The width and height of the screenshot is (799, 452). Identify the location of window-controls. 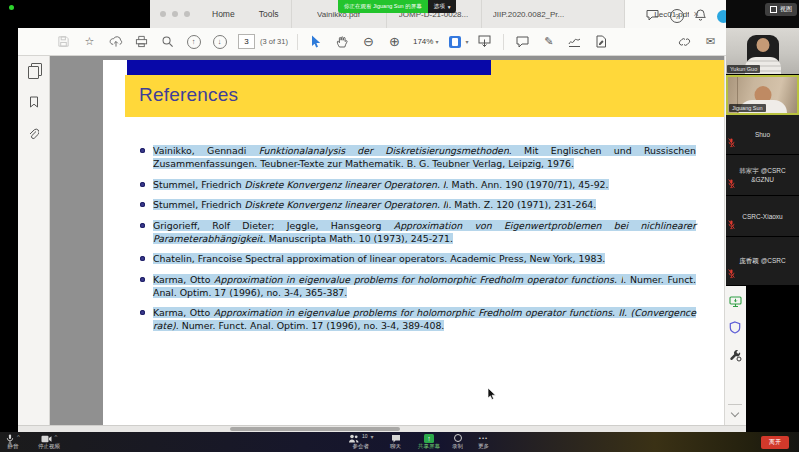
(175, 14).